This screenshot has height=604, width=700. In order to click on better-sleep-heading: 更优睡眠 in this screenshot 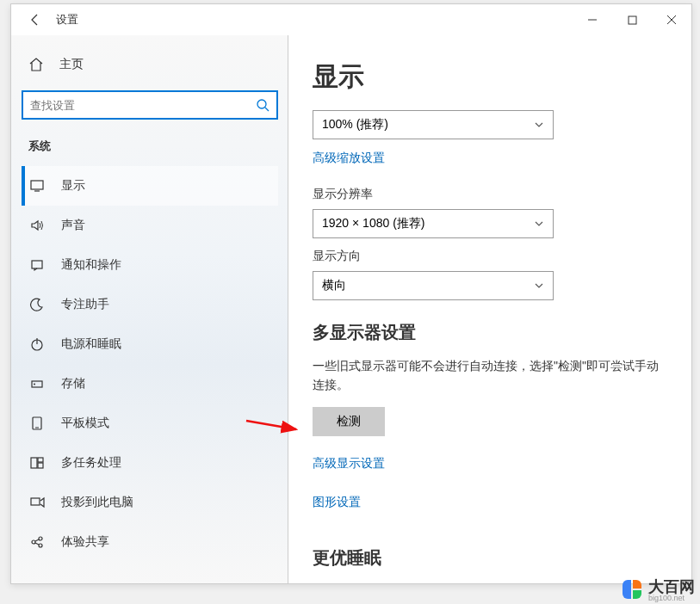, I will do `click(490, 558)`.